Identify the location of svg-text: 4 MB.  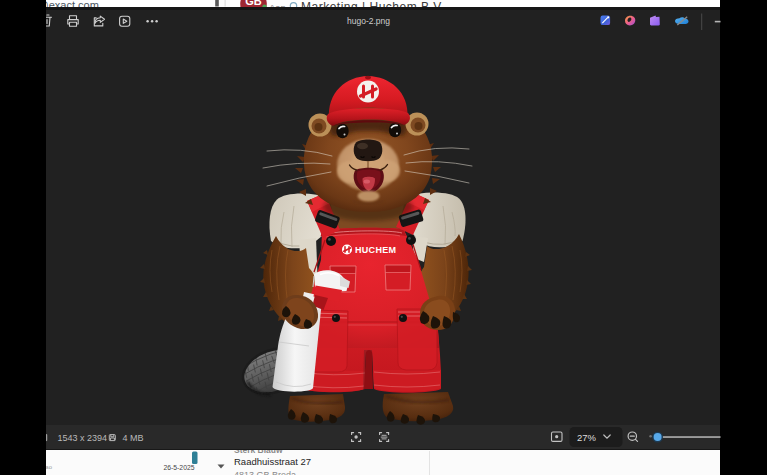
(134, 438).